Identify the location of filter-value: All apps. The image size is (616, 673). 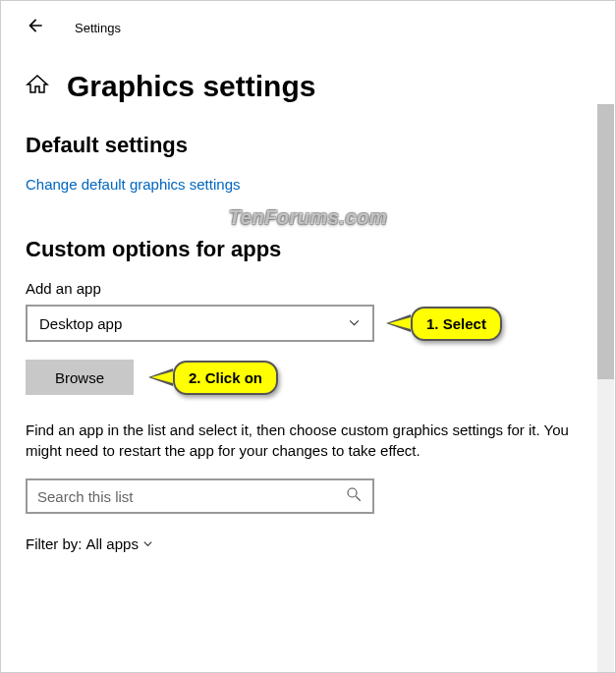
(112, 544).